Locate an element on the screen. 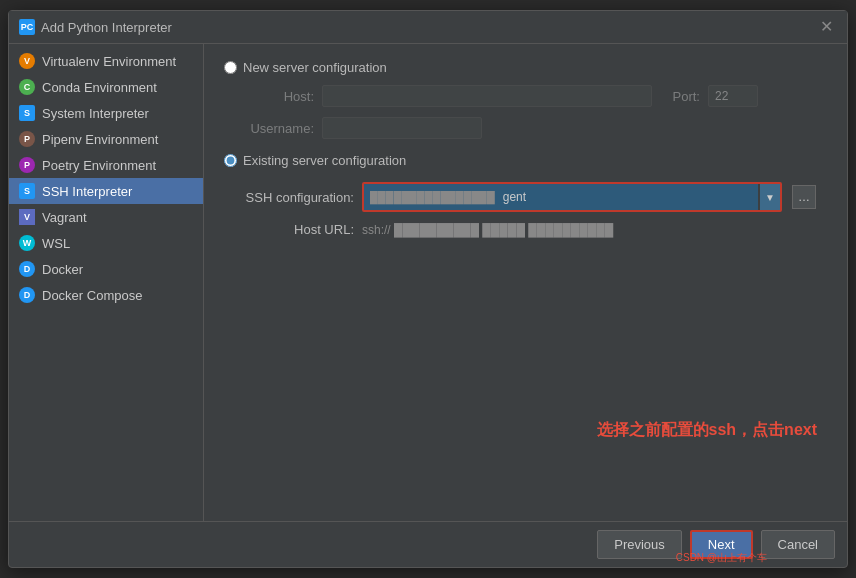  sidebar-item-vagrant: V Vagrant is located at coordinates (106, 217).